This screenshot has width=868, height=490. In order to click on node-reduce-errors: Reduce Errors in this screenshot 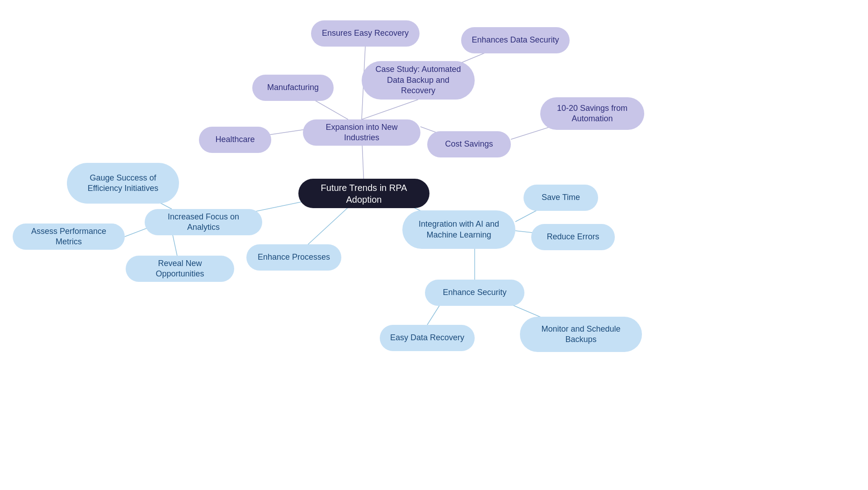, I will do `click(573, 237)`.